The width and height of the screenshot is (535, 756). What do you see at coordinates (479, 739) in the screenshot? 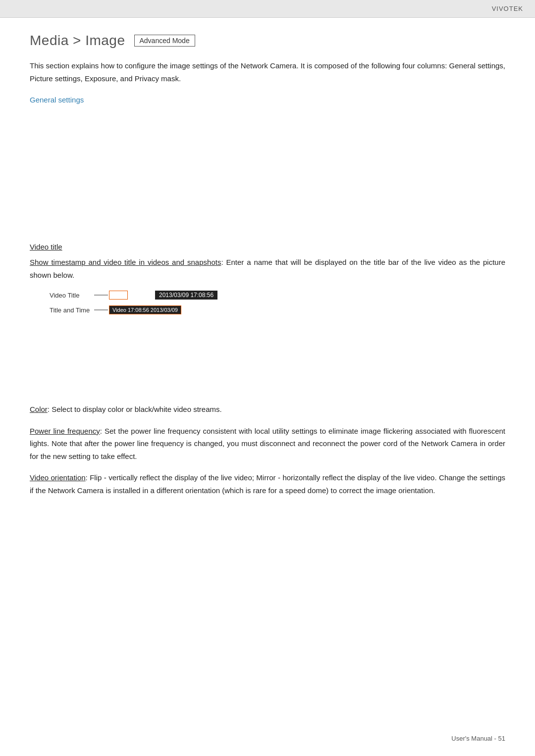
I see `footer: User's Manual - 51` at bounding box center [479, 739].